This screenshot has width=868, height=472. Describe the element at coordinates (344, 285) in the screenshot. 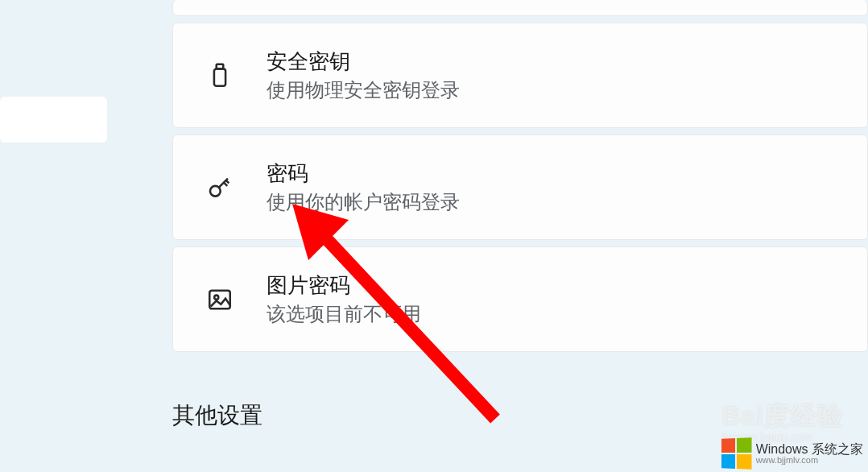

I see `card-title: 图片密码` at that location.